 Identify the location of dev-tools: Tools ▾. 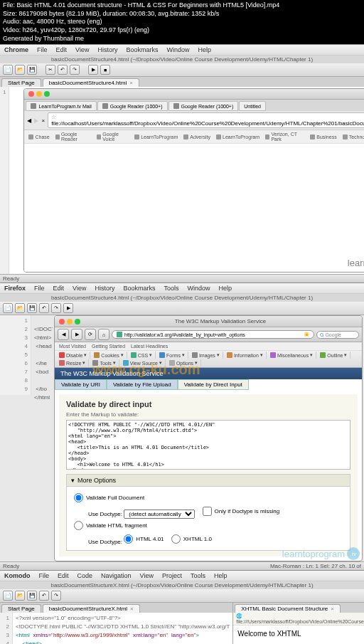
(104, 363).